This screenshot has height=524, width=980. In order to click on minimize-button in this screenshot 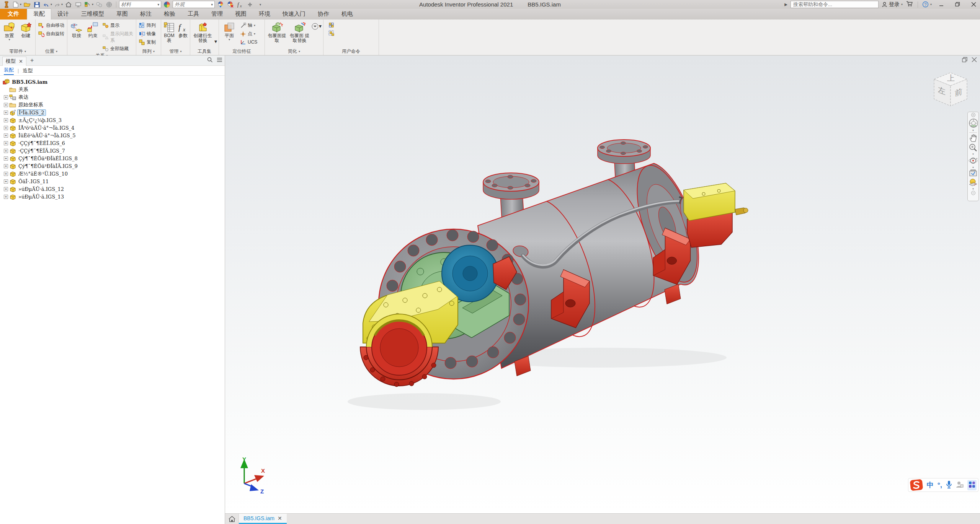, I will do `click(941, 5)`.